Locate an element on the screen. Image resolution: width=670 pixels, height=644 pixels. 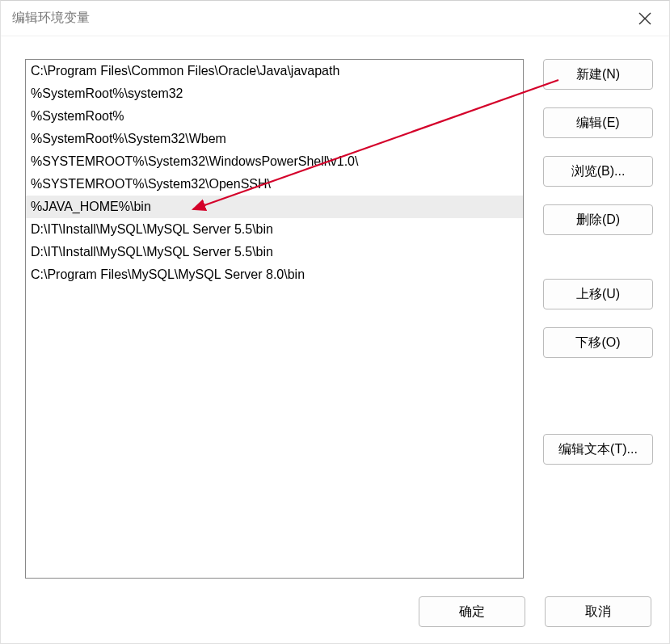
list-item: %SYSTEMROOT%\System32\WindowsPowerShell\… is located at coordinates (275, 162).